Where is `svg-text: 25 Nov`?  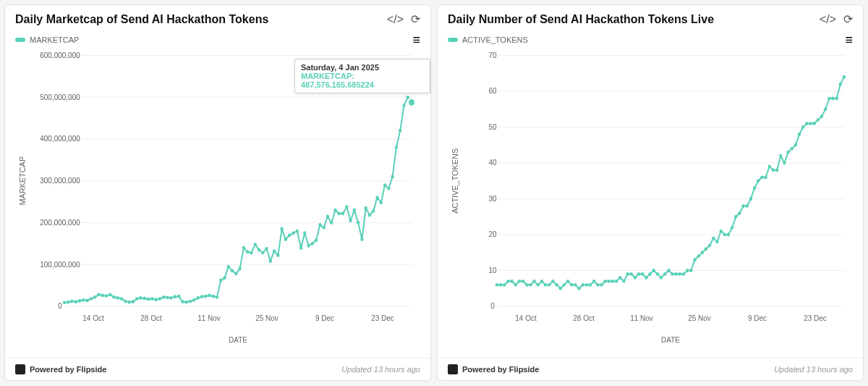
svg-text: 25 Nov is located at coordinates (267, 317).